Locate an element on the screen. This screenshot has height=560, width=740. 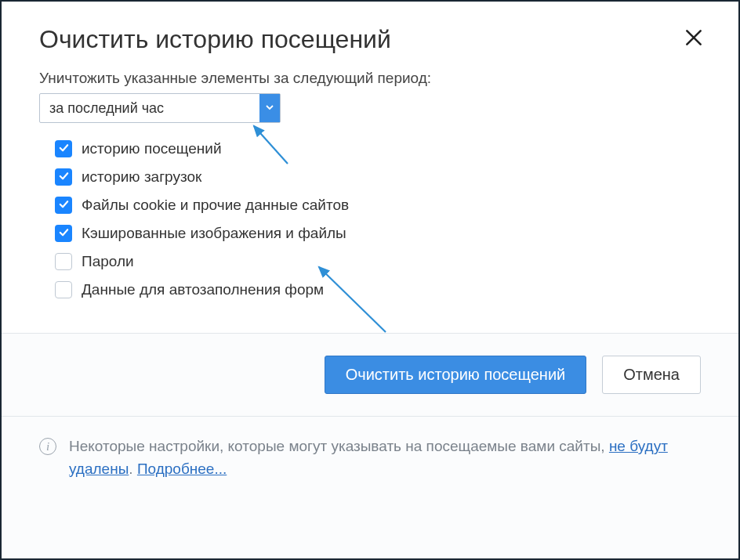
info-text-part1: Некоторые настройки, которые могут указы… is located at coordinates (339, 446).